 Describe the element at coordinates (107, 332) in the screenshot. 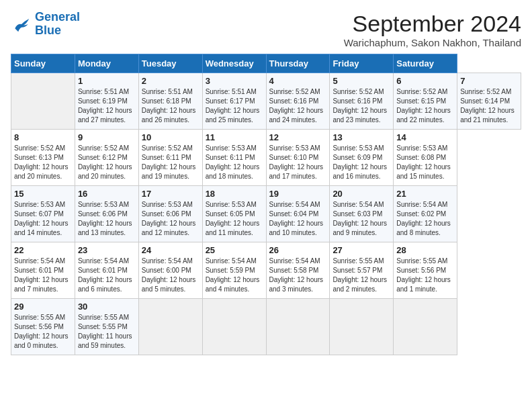

I see `day-info: Sunrise: 5:55 AMSunset: 5:55 PMDaylight:…` at that location.